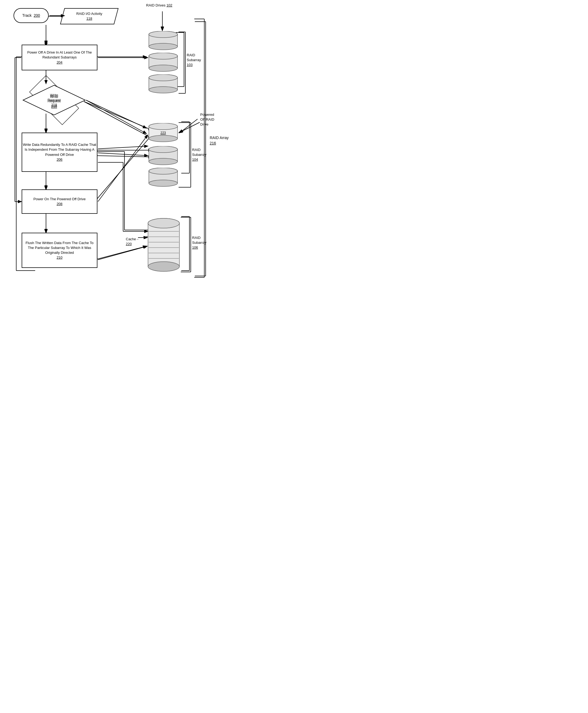 This screenshot has height=713, width=588. I want to click on write-data-label: Write Data Redundantly To A RAID Cache T…, so click(60, 152).